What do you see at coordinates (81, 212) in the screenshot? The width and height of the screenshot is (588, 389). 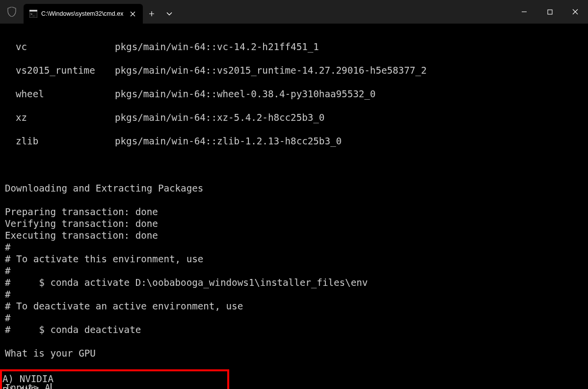 I see `status-preparing: Preparing transaction: done` at bounding box center [81, 212].